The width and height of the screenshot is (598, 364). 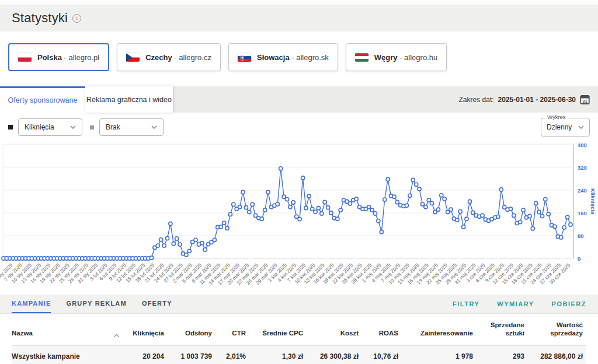 What do you see at coordinates (77, 19) in the screenshot?
I see `info-icon: i` at bounding box center [77, 19].